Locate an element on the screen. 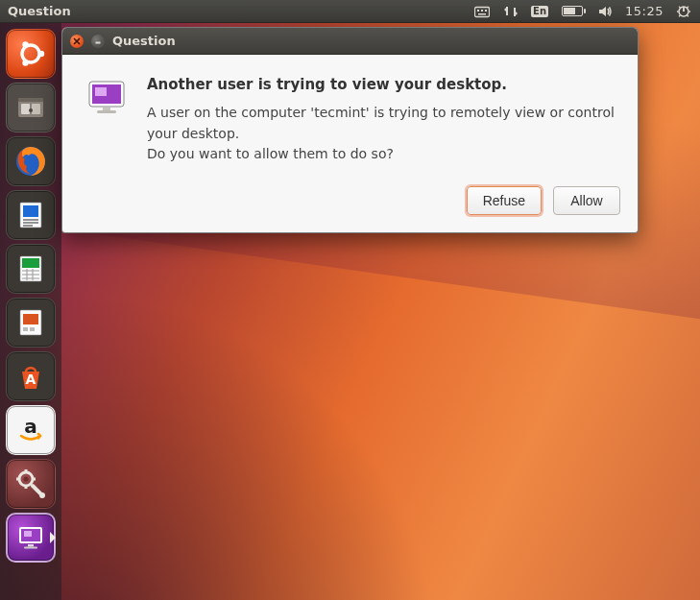  firefox-icon is located at coordinates (31, 161).